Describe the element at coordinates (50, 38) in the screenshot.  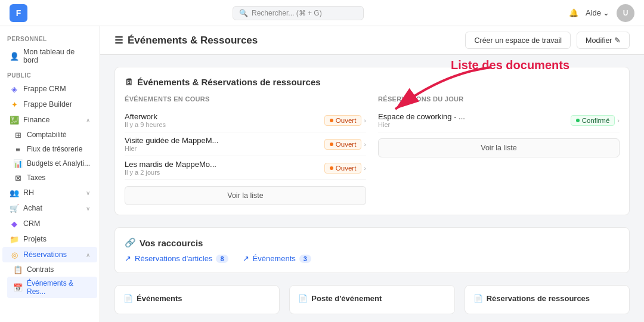
I see `sidebar-section-personnel: PERSONNEL` at that location.